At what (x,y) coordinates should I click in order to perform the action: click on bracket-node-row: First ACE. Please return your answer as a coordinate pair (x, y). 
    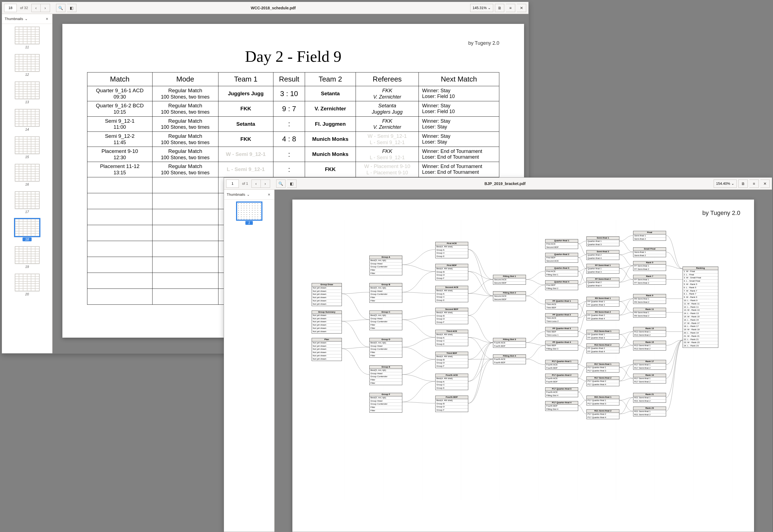
    Looking at the image, I should click on (562, 244).